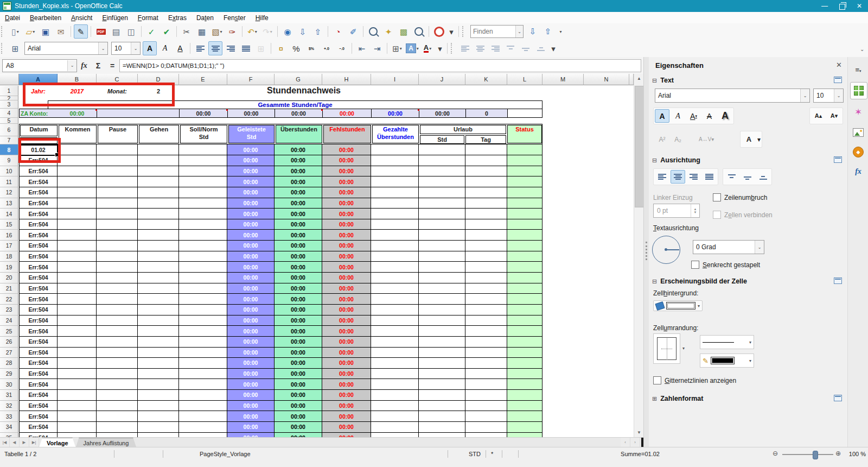 Image resolution: width=868 pixels, height=467 pixels. What do you see at coordinates (525, 427) in the screenshot?
I see `cell-l34` at bounding box center [525, 427].